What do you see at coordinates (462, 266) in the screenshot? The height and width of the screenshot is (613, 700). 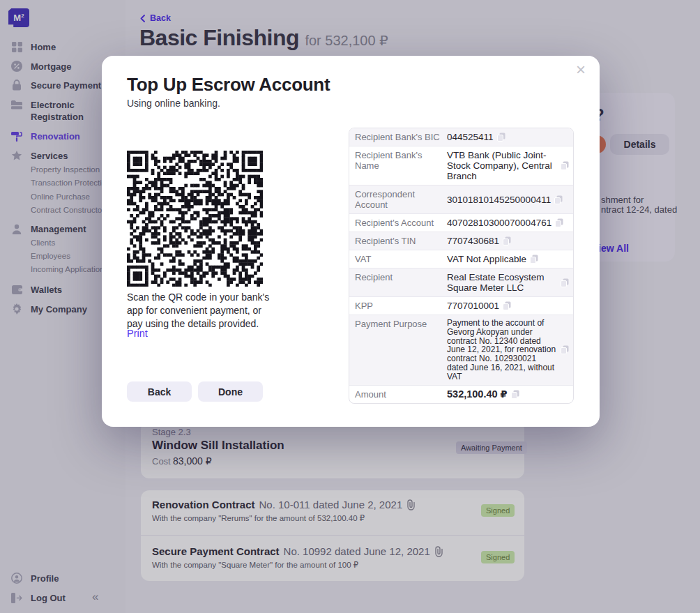 I see `payment-details-table: Recipient Bank's BIC 044525411 Recipient…` at bounding box center [462, 266].